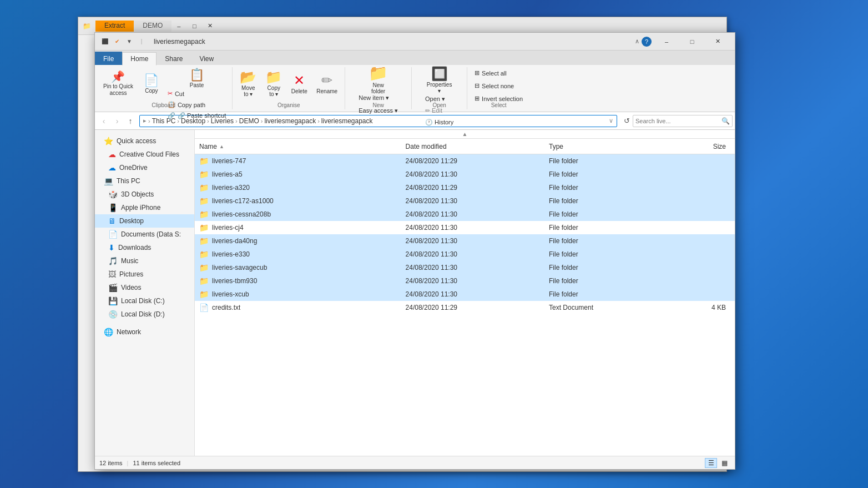  Describe the element at coordinates (144, 194) in the screenshot. I see `sidebar-item-3dobjects: 🎲 3D Objects` at that location.